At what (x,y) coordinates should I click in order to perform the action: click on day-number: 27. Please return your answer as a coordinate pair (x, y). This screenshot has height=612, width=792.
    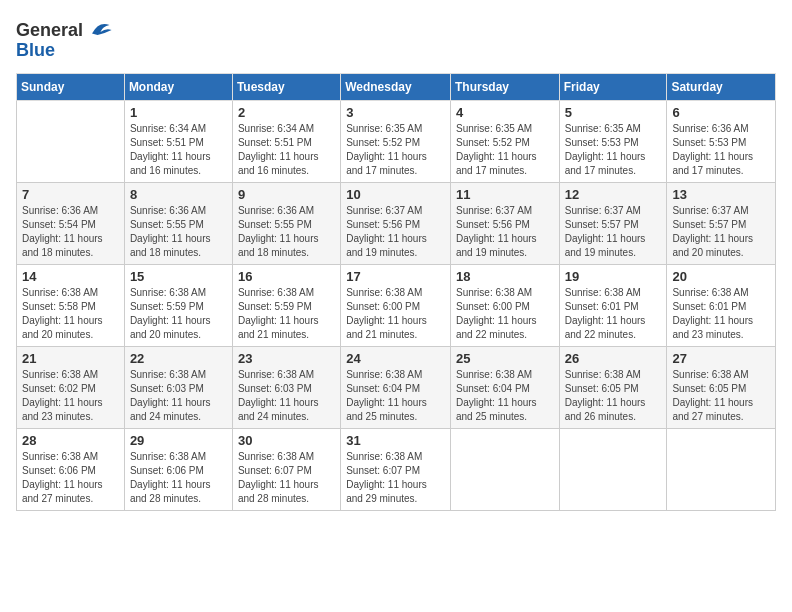
    Looking at the image, I should click on (721, 358).